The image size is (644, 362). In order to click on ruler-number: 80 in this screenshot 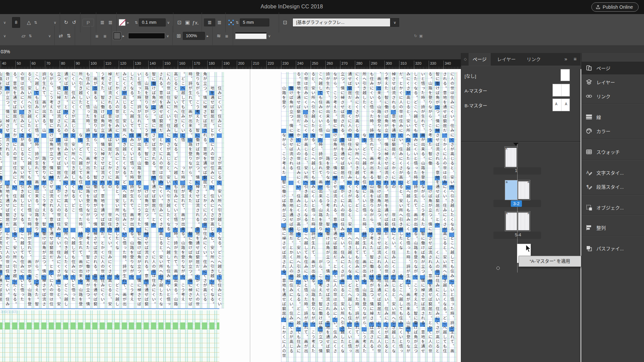, I will do `click(63, 63)`.